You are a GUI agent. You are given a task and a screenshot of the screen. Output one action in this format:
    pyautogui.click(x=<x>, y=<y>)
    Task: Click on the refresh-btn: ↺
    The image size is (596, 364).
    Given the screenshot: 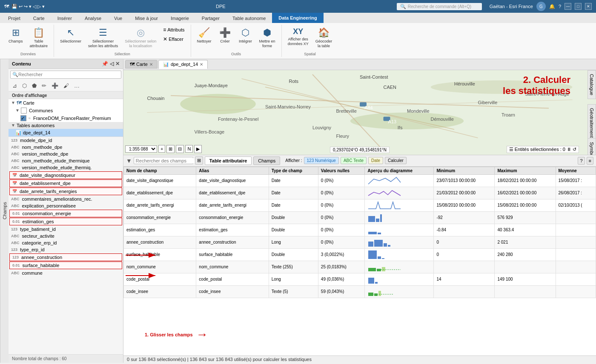 What is the action you would take?
    pyautogui.click(x=575, y=150)
    